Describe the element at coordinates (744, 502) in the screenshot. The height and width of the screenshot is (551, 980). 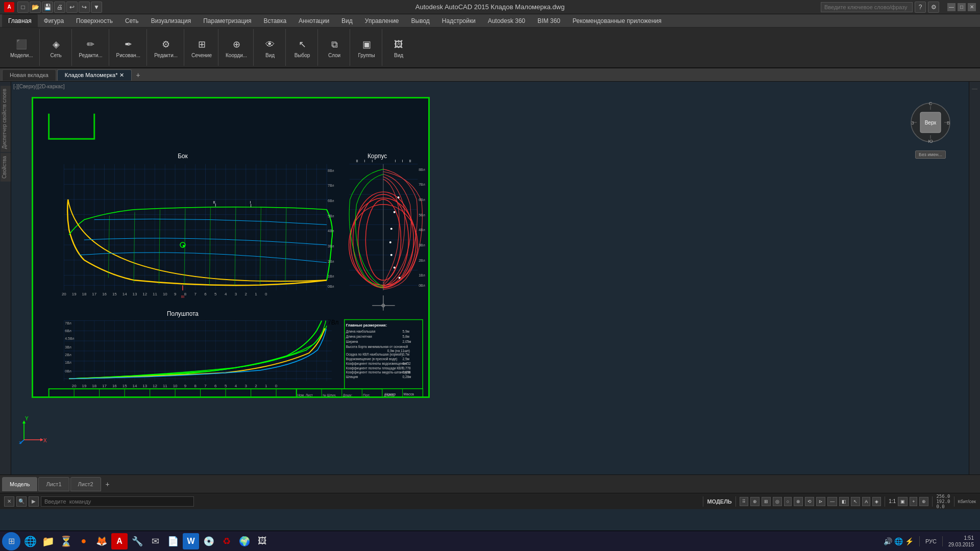
I see `grid-btn: ⠿` at that location.